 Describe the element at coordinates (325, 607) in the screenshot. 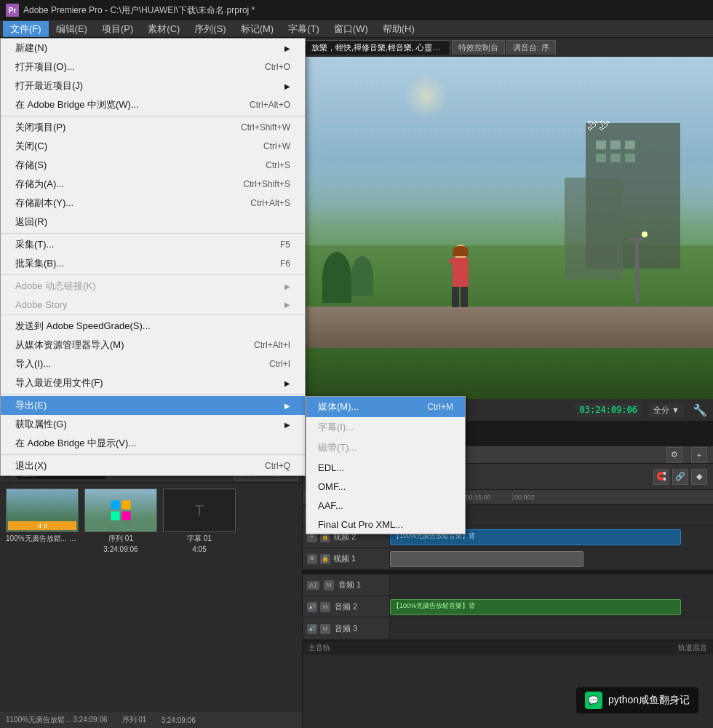

I see `track-mute-icon-2: M` at that location.